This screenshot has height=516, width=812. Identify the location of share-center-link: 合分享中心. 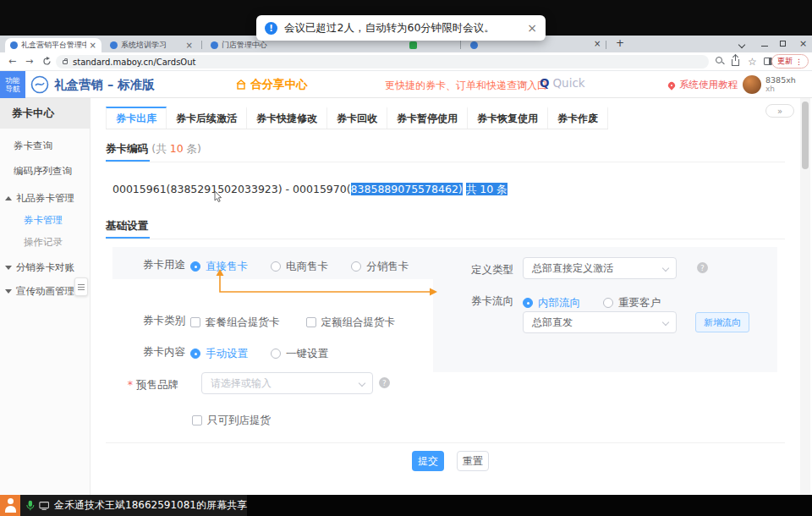
(272, 85).